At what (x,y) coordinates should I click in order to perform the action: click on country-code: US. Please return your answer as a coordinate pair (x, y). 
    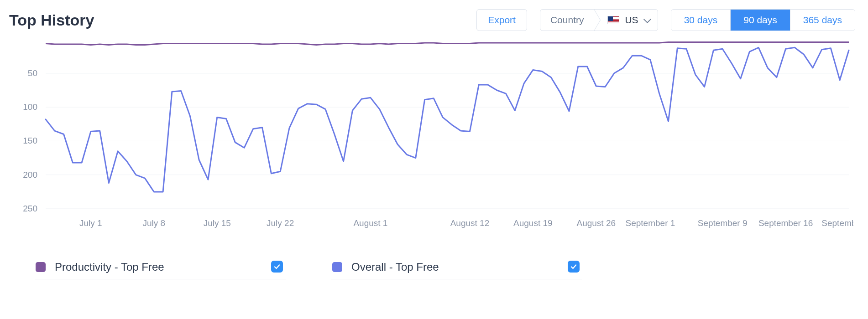
    Looking at the image, I should click on (632, 20).